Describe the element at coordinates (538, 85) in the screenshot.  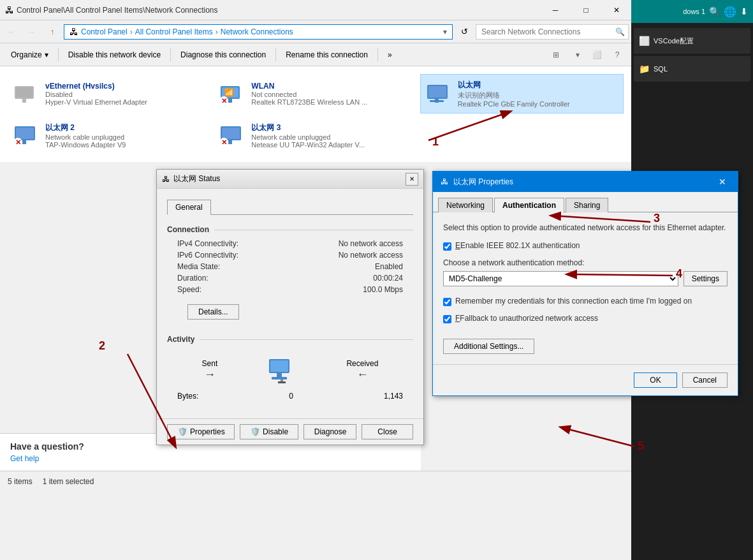
I see `connection-name: 以太网` at that location.